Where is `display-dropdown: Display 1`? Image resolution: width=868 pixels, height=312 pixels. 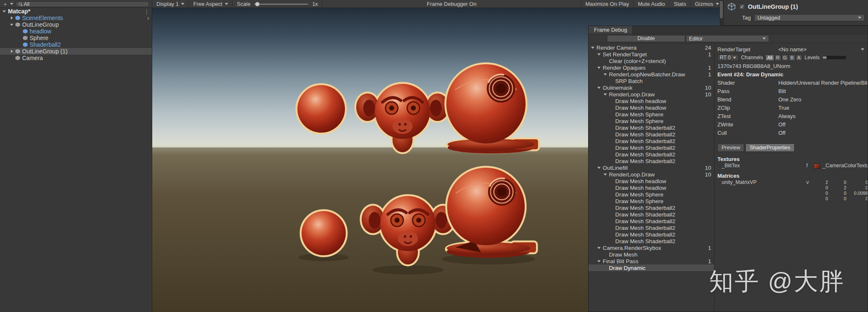 display-dropdown: Display 1 is located at coordinates (171, 4).